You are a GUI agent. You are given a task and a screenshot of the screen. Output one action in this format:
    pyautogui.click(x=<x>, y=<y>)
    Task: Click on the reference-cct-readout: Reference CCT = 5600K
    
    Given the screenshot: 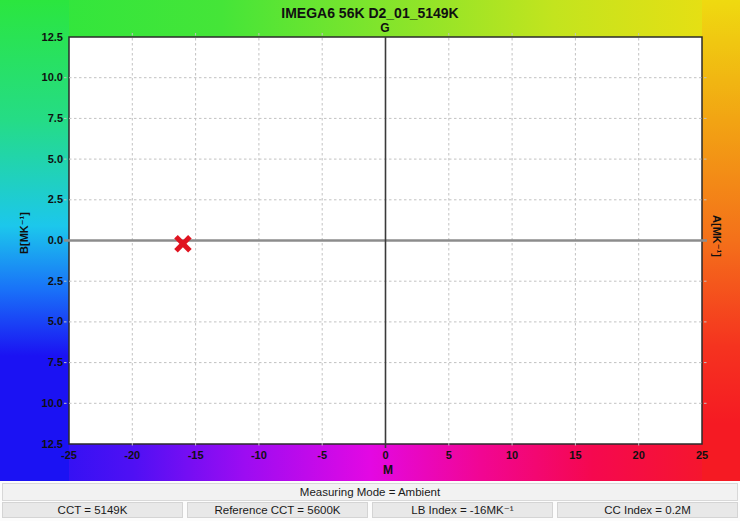 What is the action you would take?
    pyautogui.click(x=278, y=510)
    